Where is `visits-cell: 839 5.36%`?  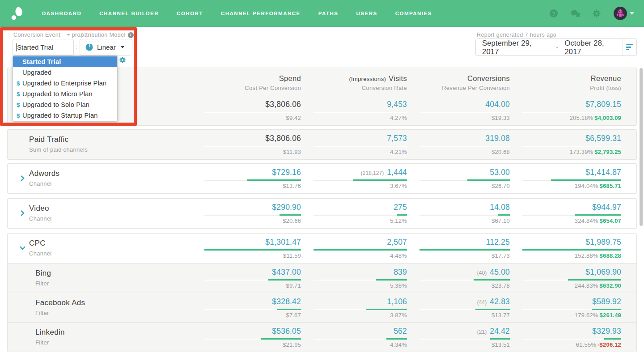
visits-cell: 839 5.36% is located at coordinates (354, 278).